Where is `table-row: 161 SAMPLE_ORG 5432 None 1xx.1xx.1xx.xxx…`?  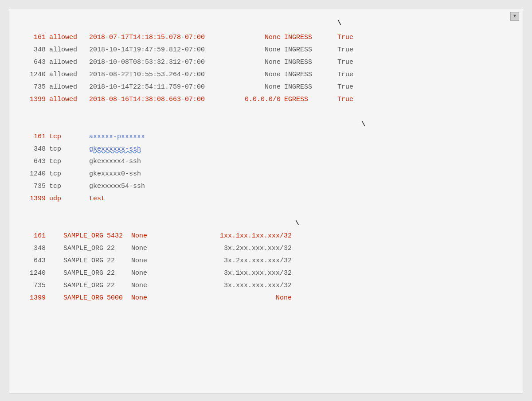
table-row: 161 SAMPLE_ORG 5432 None 1xx.1xx.1xx.xxx… is located at coordinates (266, 236).